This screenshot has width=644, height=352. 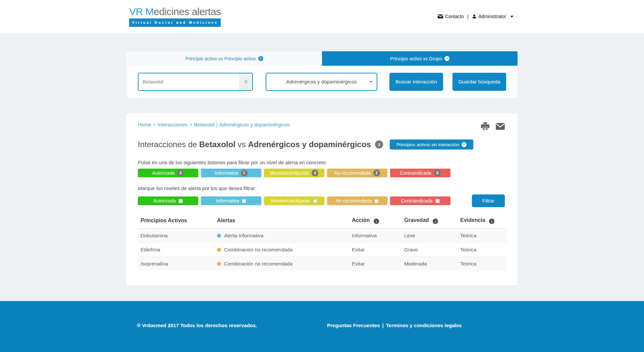 What do you see at coordinates (492, 16) in the screenshot?
I see `user-label: Administrator` at bounding box center [492, 16].